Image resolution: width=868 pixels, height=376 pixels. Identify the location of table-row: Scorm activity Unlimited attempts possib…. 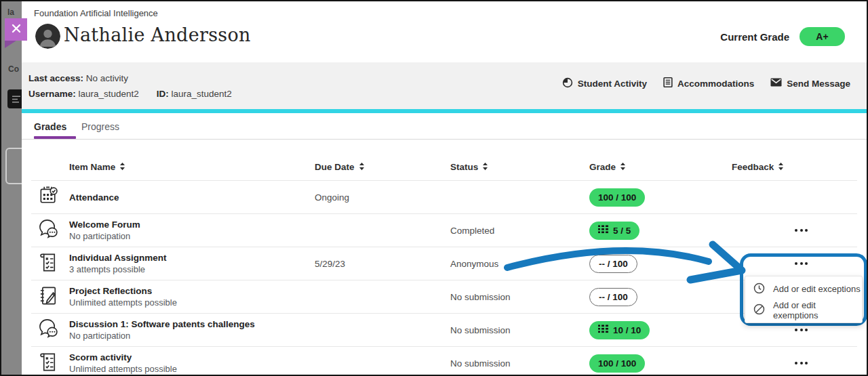
(444, 361).